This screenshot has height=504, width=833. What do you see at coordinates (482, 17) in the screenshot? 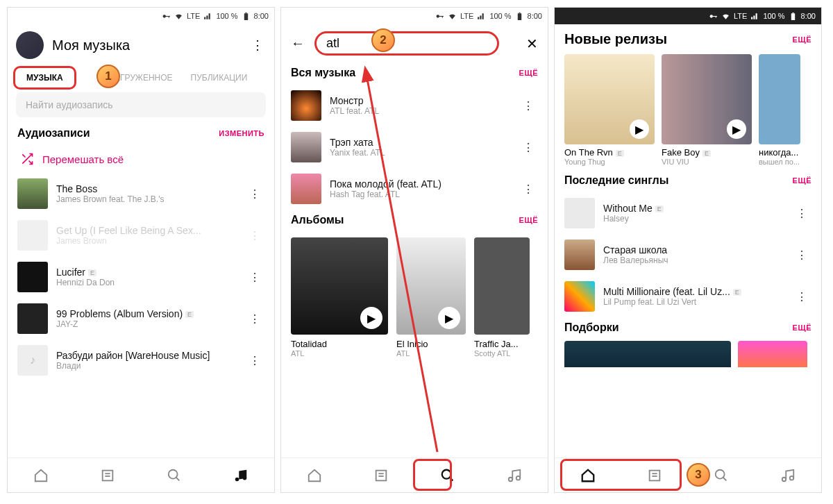
I see `signal-icon` at bounding box center [482, 17].